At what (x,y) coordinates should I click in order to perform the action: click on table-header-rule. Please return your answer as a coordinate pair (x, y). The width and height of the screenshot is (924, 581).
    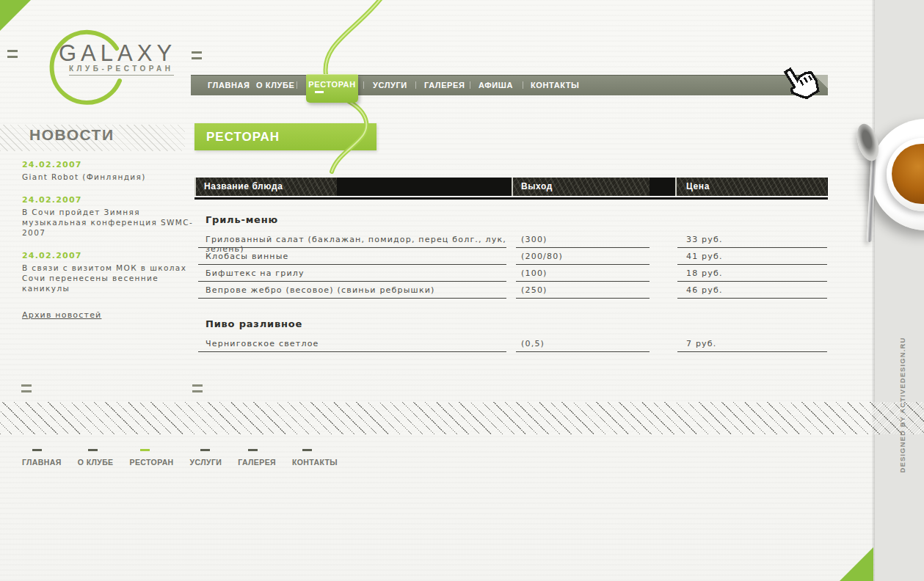
    Looking at the image, I should click on (511, 198).